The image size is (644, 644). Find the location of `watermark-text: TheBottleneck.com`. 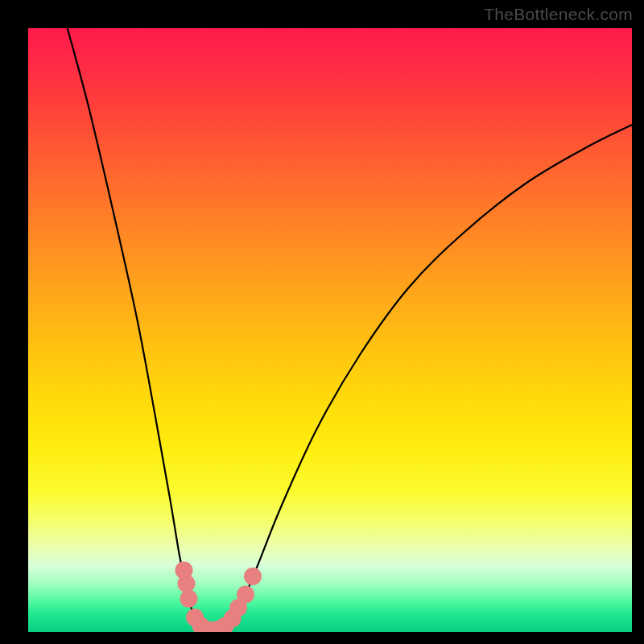

watermark-text: TheBottleneck.com is located at coordinates (559, 14).